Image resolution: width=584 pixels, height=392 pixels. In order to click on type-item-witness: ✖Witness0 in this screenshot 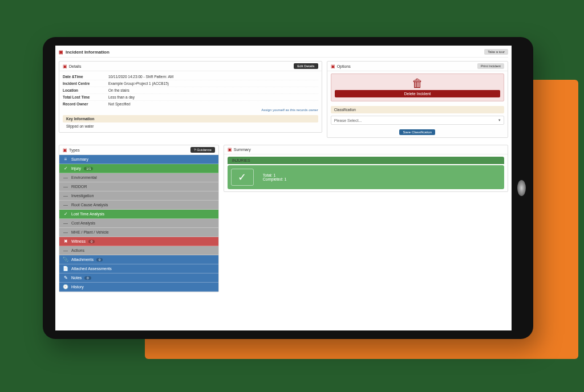, I will do `click(139, 242)`.